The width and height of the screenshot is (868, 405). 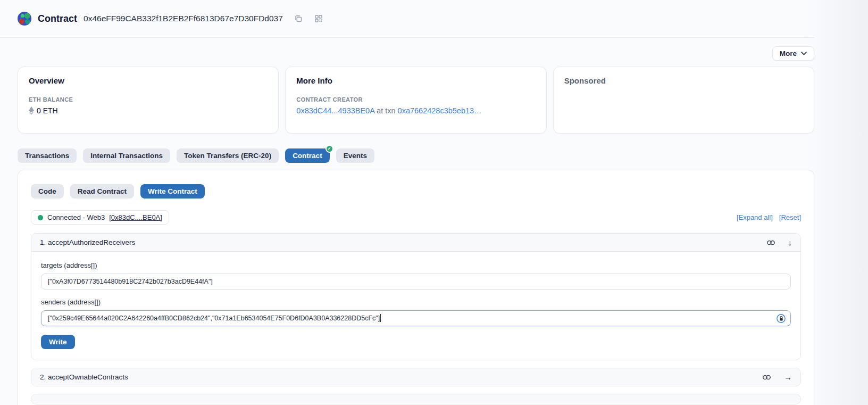 I want to click on method-1-title: 1. acceptAuthorizedReceivers, so click(x=87, y=243).